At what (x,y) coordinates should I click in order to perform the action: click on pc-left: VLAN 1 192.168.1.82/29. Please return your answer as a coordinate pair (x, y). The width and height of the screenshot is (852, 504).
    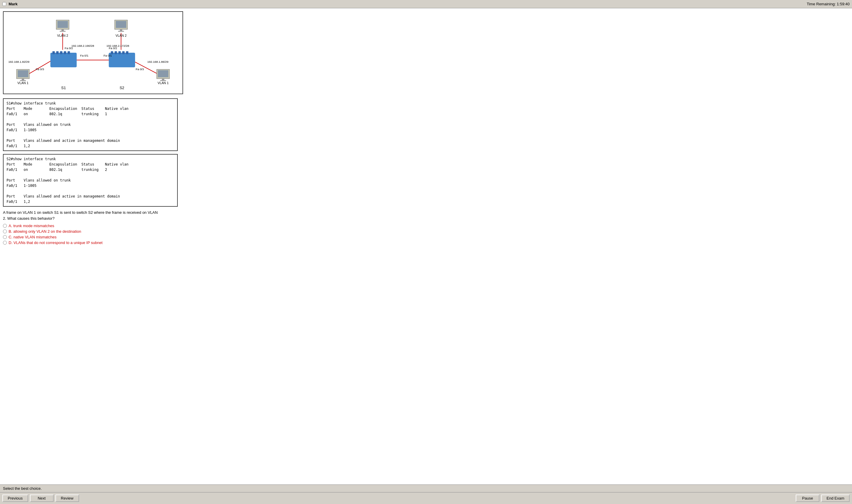
    Looking at the image, I should click on (19, 73).